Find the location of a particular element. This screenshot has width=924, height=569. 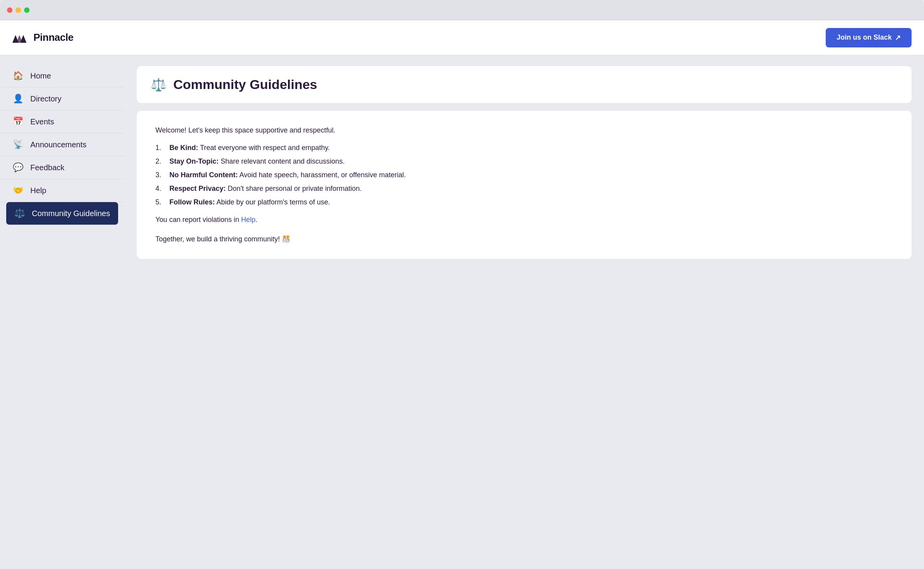

guideline-item-2: 2. Stay On-Topic: Share relevant content… is located at coordinates (524, 162).